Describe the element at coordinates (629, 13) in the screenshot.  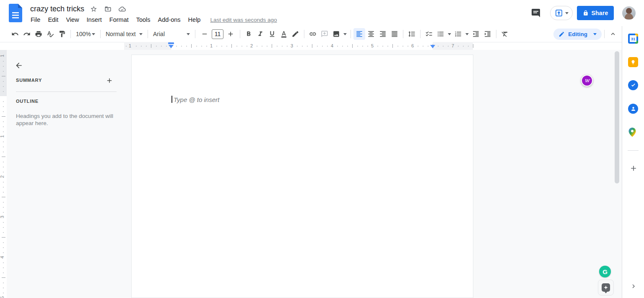
I see `avatar` at that location.